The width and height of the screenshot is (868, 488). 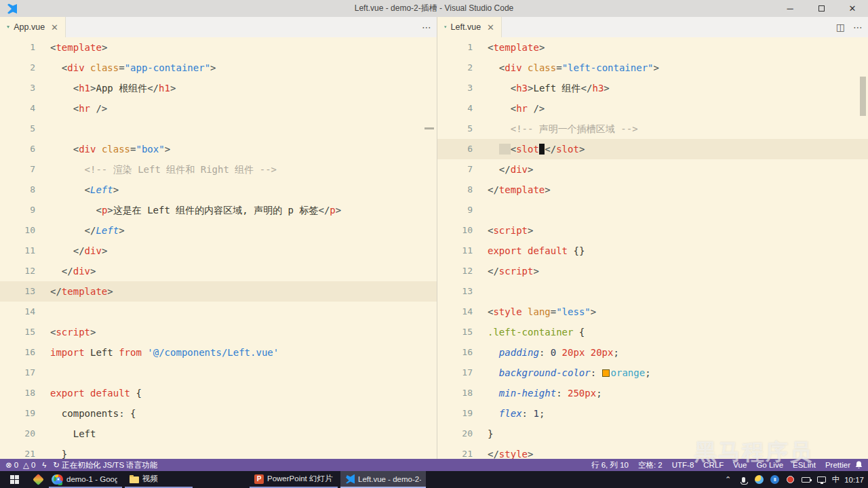 What do you see at coordinates (38, 480) in the screenshot?
I see `quick-launch-app-icon` at bounding box center [38, 480].